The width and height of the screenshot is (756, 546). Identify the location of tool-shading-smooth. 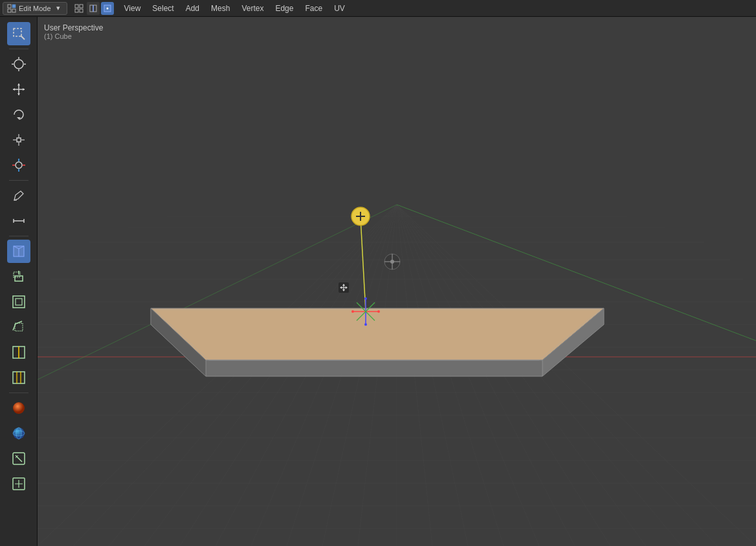
(19, 408).